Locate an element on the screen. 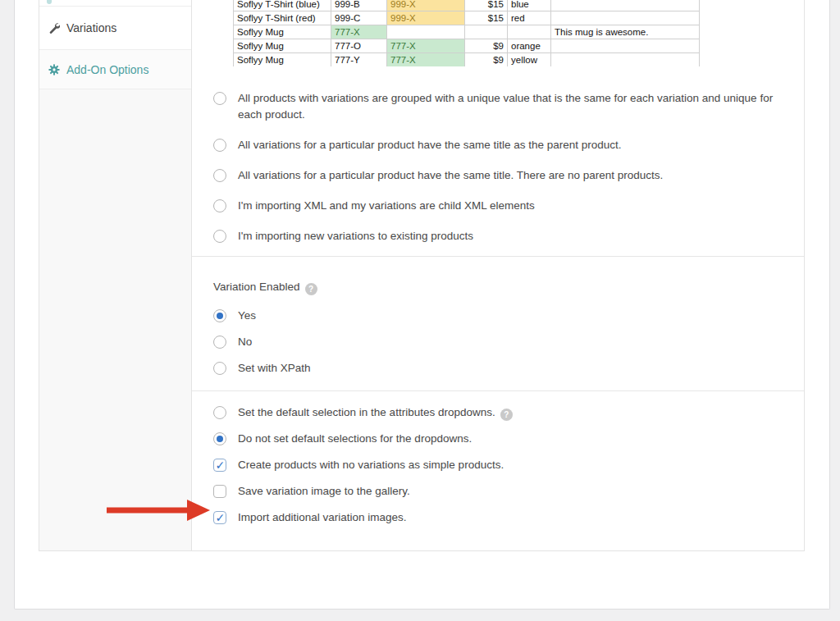  sidebar-item-addon-options: Add-On Options is located at coordinates (115, 70).